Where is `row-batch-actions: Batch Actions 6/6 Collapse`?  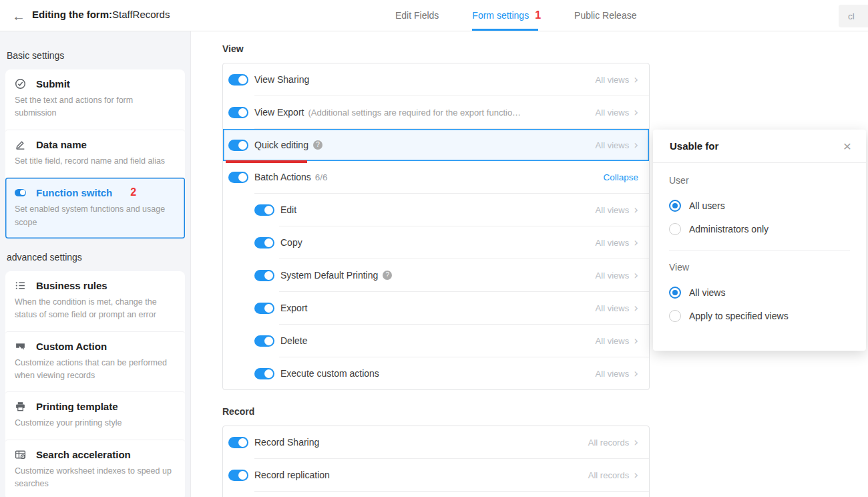 row-batch-actions: Batch Actions 6/6 Collapse is located at coordinates (436, 177).